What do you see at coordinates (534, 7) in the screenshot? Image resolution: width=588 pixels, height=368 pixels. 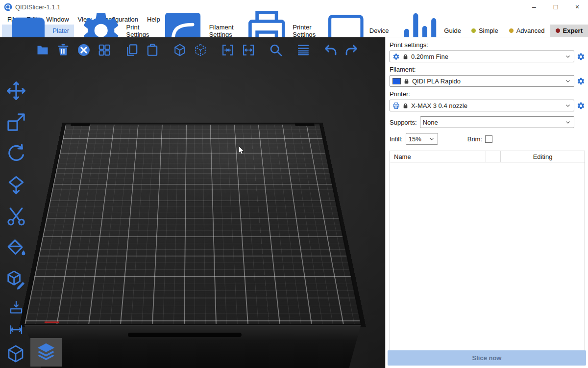 I see `minimize-button: –` at bounding box center [534, 7].